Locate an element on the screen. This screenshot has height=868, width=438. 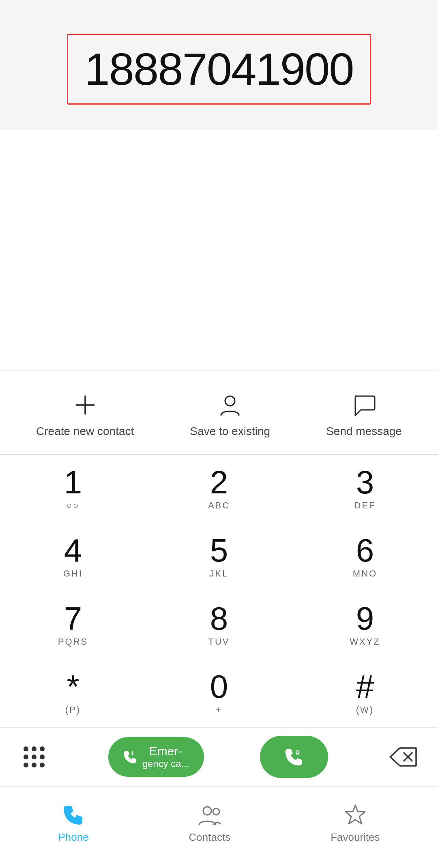
dial-key-0: 0 + is located at coordinates (219, 693).